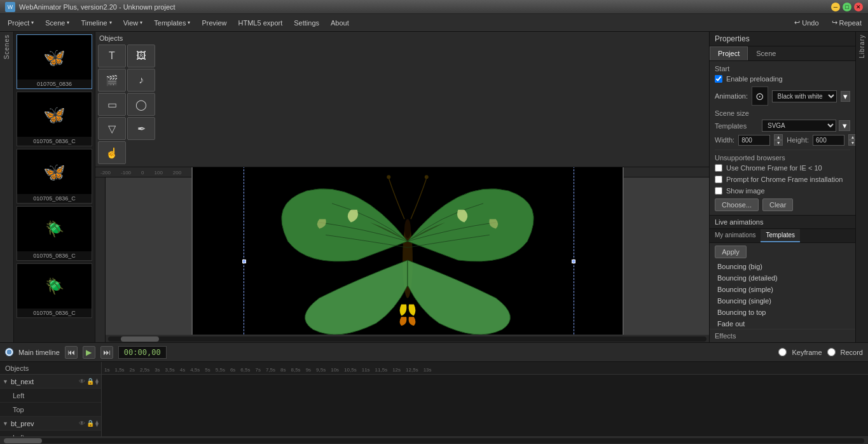 This screenshot has height=444, width=868. What do you see at coordinates (97, 382) in the screenshot?
I see `track-key-icon: ⧫` at bounding box center [97, 382].